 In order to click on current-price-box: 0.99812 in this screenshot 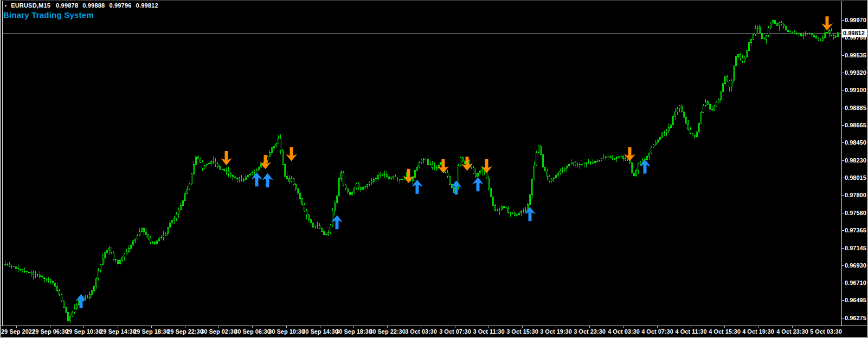, I will do `click(854, 33)`.